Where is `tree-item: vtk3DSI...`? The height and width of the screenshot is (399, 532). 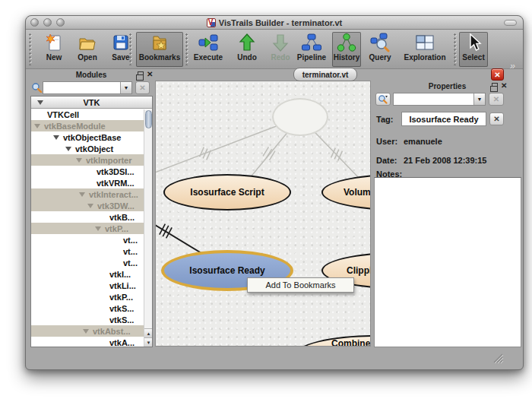 tree-item: vtk3DSI... is located at coordinates (91, 172).